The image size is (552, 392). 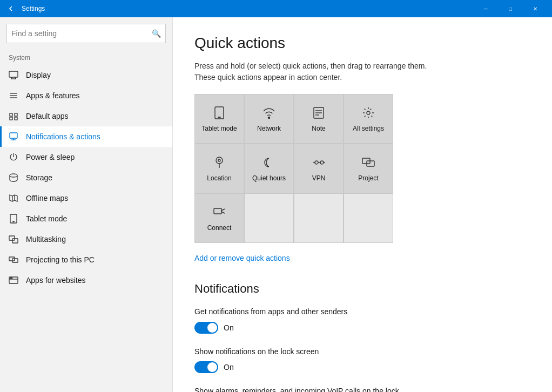 I want to click on apps-icon, so click(x=14, y=96).